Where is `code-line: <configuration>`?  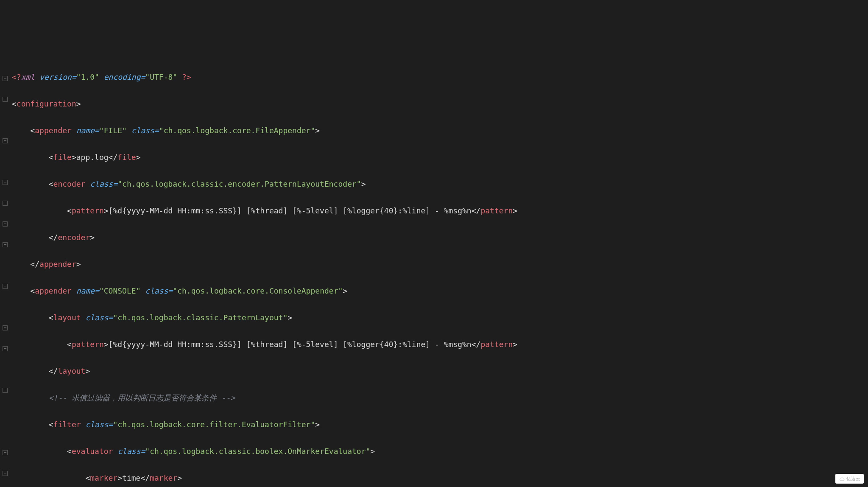 code-line: <configuration> is located at coordinates (440, 104).